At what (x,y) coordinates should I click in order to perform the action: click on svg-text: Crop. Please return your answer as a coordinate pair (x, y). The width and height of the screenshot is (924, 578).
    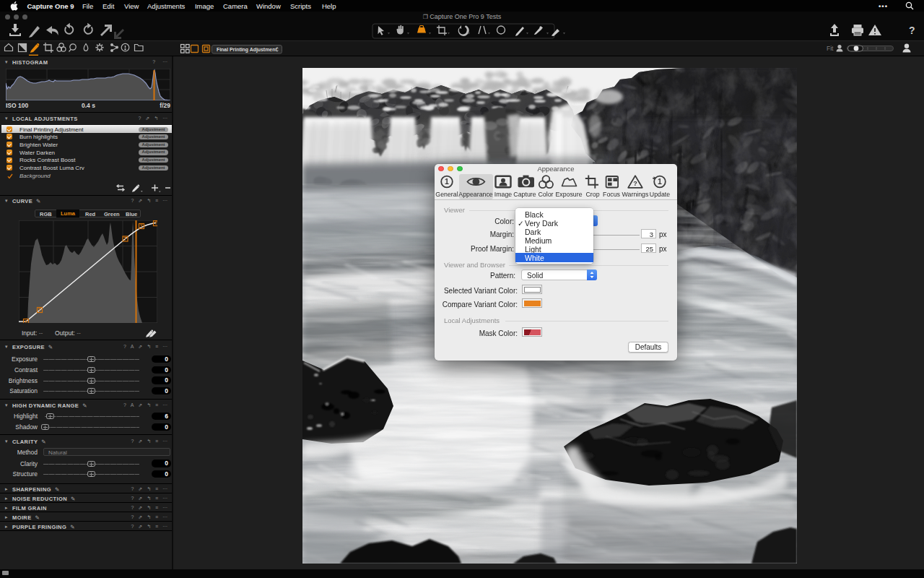
    Looking at the image, I should click on (592, 194).